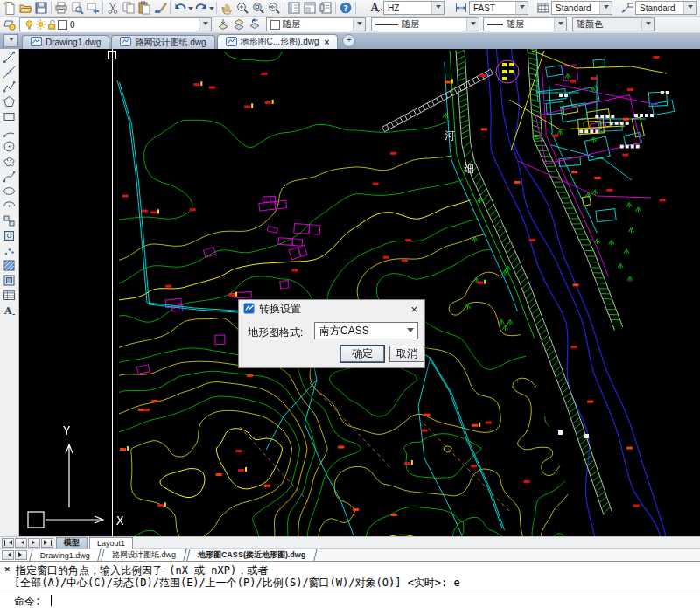  What do you see at coordinates (350, 555) in the screenshot?
I see `file-tab-bar: Drawing1.dwg 路网设计图纸.dwg 地形图CASS(接近地形图).d…` at bounding box center [350, 555].